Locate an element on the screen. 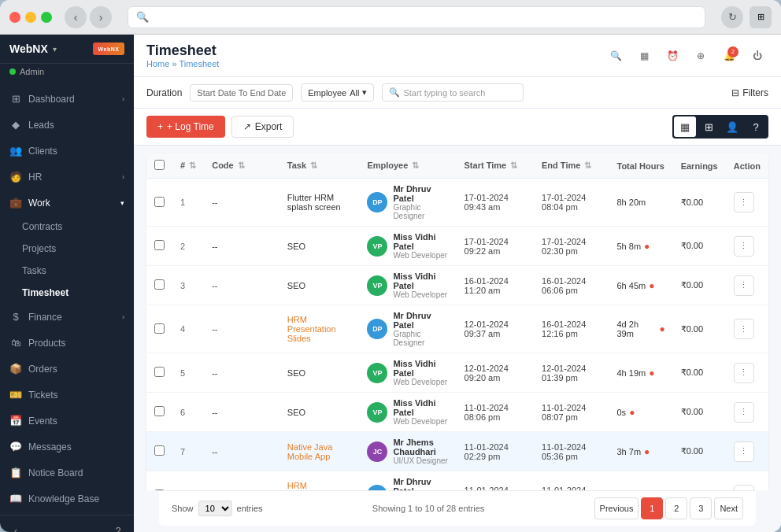 The image size is (781, 532). sidebar-item-finance: $ Finance › is located at coordinates (67, 316).